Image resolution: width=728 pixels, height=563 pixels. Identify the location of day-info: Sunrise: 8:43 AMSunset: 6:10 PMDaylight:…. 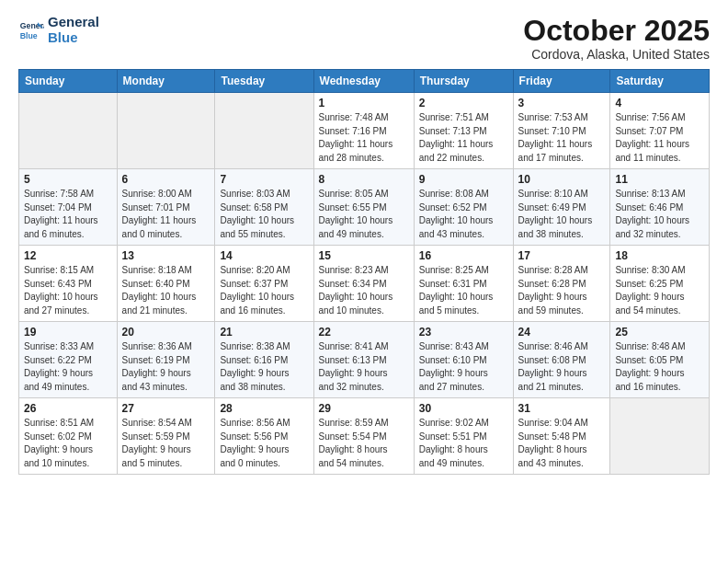
(463, 367).